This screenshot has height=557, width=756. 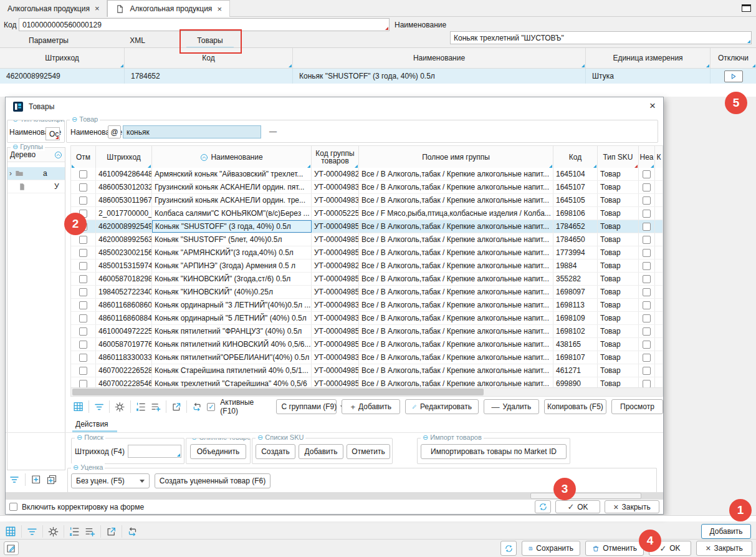 I want to click on row-code: 1645105, so click(x=576, y=200).